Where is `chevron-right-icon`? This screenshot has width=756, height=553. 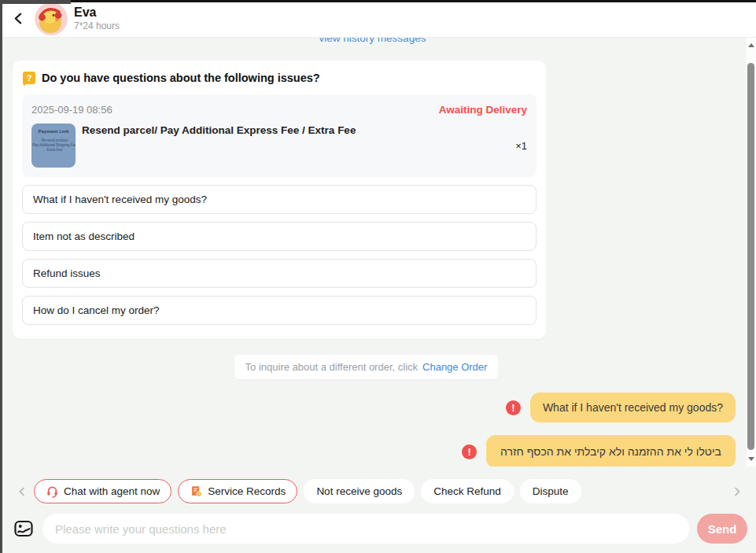
chevron-right-icon is located at coordinates (737, 492).